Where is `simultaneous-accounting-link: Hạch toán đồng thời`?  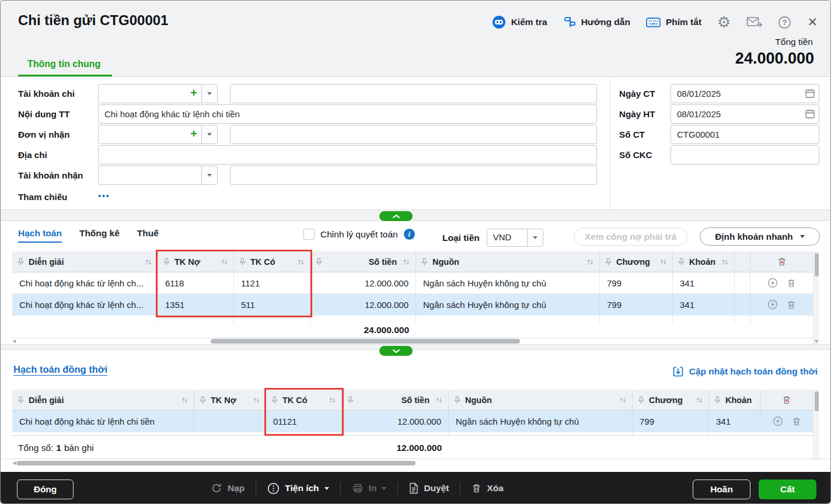 simultaneous-accounting-link: Hạch toán đồng thời is located at coordinates (61, 370).